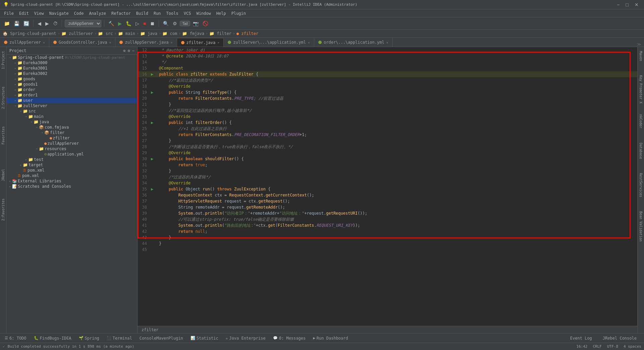 Image resolution: width=644 pixels, height=350 pixels. What do you see at coordinates (72, 95) in the screenshot?
I see `tree-order1: ▸ 📁 order1` at bounding box center [72, 95].